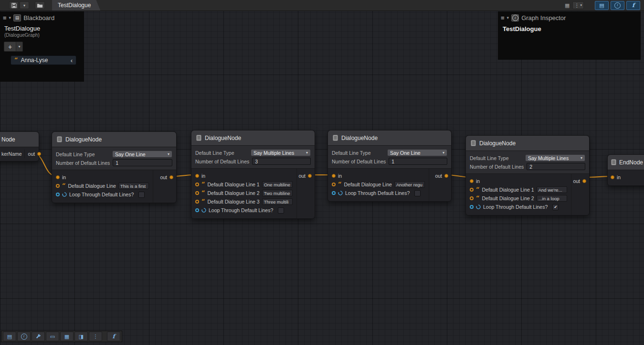  I want to click on line-text-field: Two multiline, so click(277, 193).